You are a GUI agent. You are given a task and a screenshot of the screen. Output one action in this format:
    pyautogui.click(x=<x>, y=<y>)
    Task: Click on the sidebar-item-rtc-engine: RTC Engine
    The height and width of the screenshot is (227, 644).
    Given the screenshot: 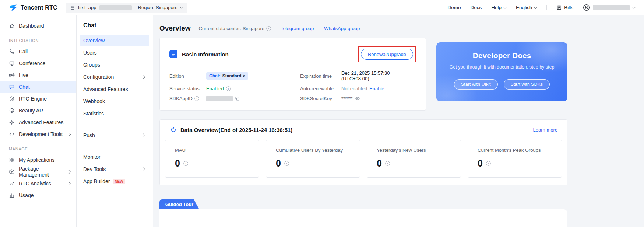 What is the action you would take?
    pyautogui.click(x=38, y=99)
    